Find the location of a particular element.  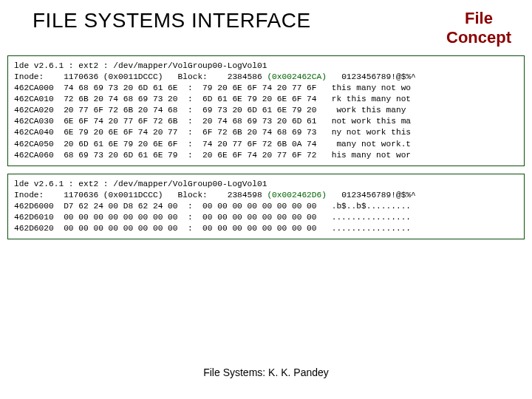

footer-text: File Systems: K. K. Pandey is located at coordinates (266, 372).